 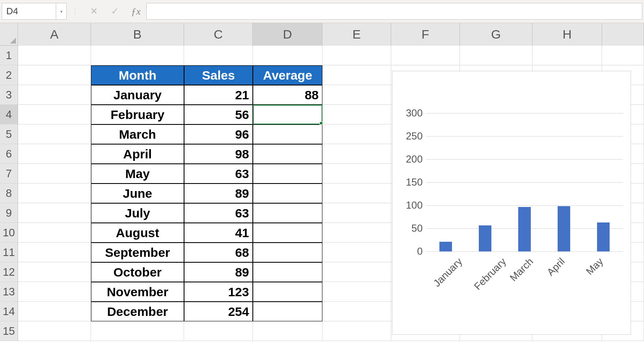 I want to click on cell-C6: 41, so click(x=218, y=233).